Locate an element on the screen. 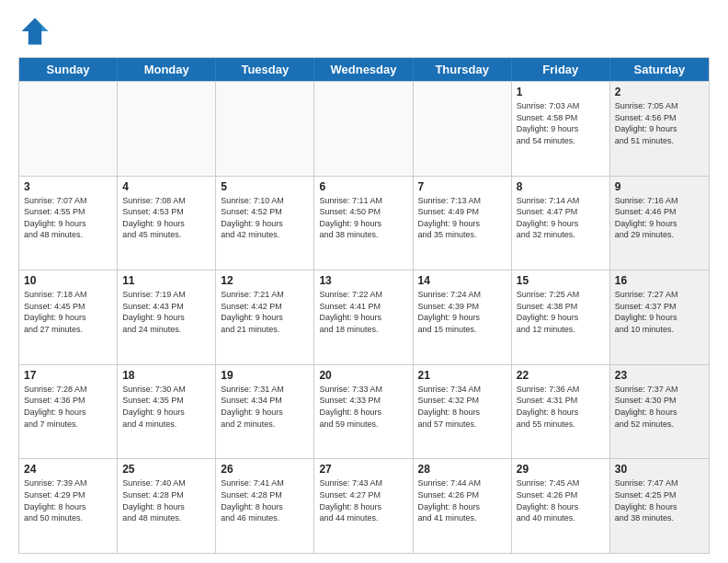 The image size is (728, 563). cell-info: Sunrise: 7:47 AM Sunset: 4:25 PM Dayligh… is located at coordinates (660, 500).